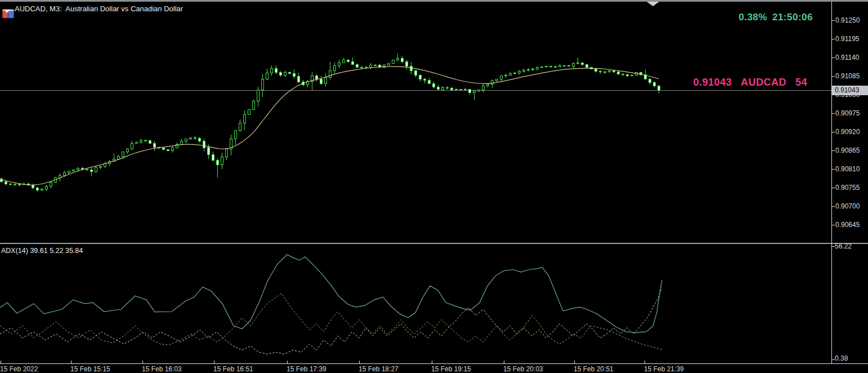 This screenshot has width=868, height=373. Describe the element at coordinates (90, 369) in the screenshot. I see `time-axis-label: 15 Feb 15:15` at that location.